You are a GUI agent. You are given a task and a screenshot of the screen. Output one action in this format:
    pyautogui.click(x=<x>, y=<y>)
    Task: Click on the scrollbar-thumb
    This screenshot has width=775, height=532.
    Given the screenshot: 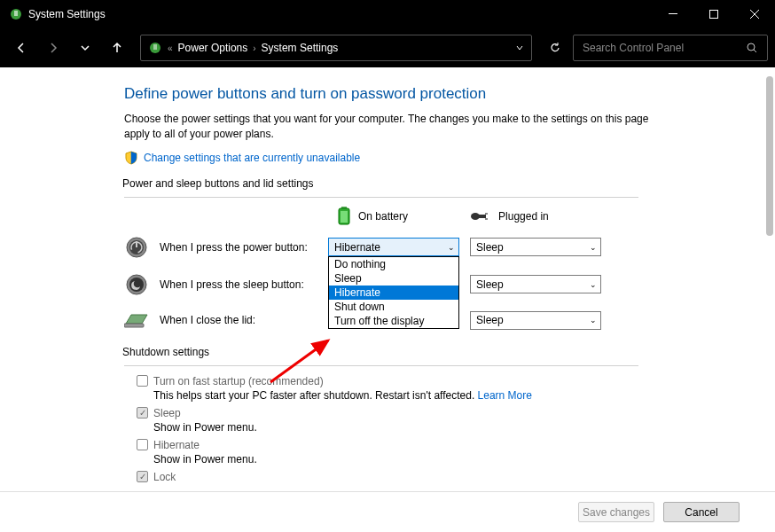 What is the action you would take?
    pyautogui.click(x=770, y=156)
    